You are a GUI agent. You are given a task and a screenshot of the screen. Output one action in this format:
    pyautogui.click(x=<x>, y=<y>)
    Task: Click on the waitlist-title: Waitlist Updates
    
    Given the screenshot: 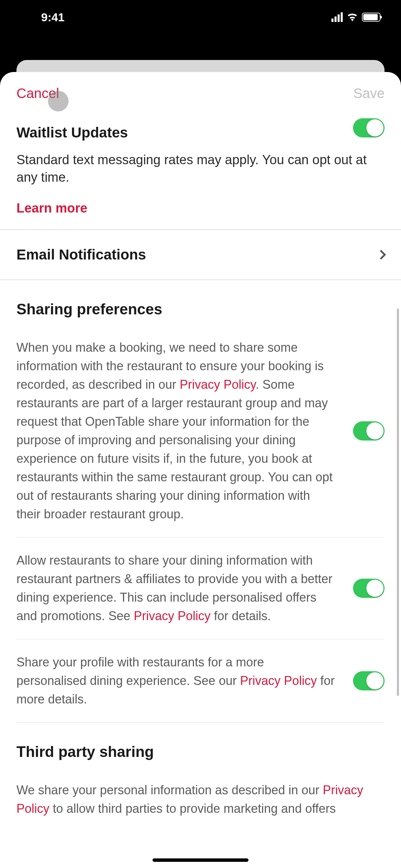 What is the action you would take?
    pyautogui.click(x=72, y=130)
    